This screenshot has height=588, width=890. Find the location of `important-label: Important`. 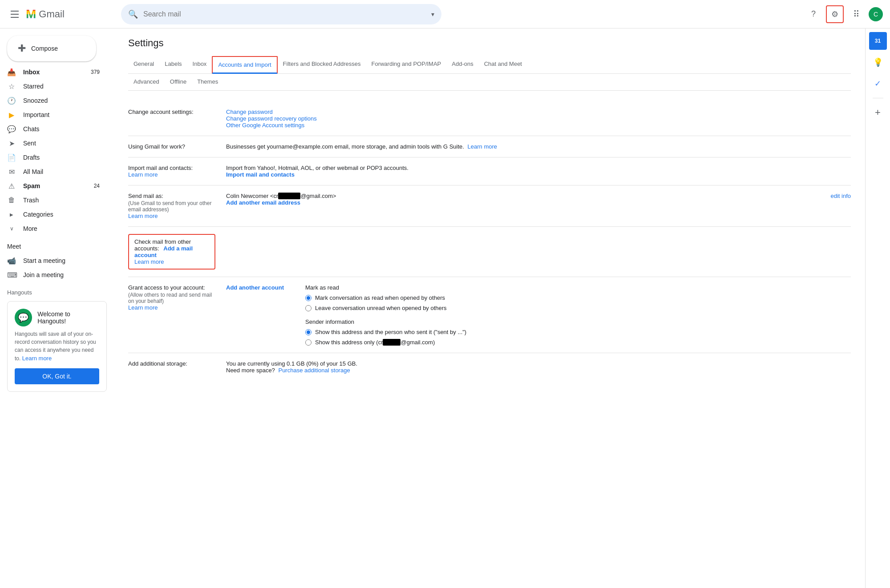

important-label: Important is located at coordinates (61, 115).